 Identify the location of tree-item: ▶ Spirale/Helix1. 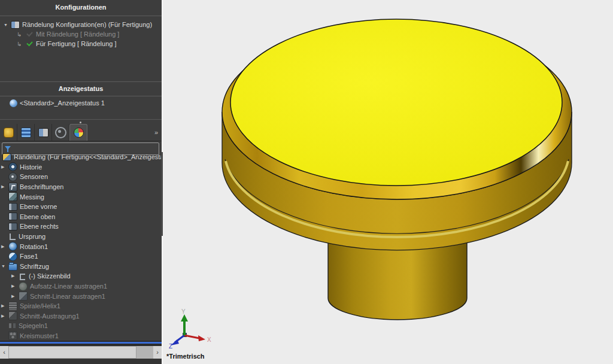
(81, 307).